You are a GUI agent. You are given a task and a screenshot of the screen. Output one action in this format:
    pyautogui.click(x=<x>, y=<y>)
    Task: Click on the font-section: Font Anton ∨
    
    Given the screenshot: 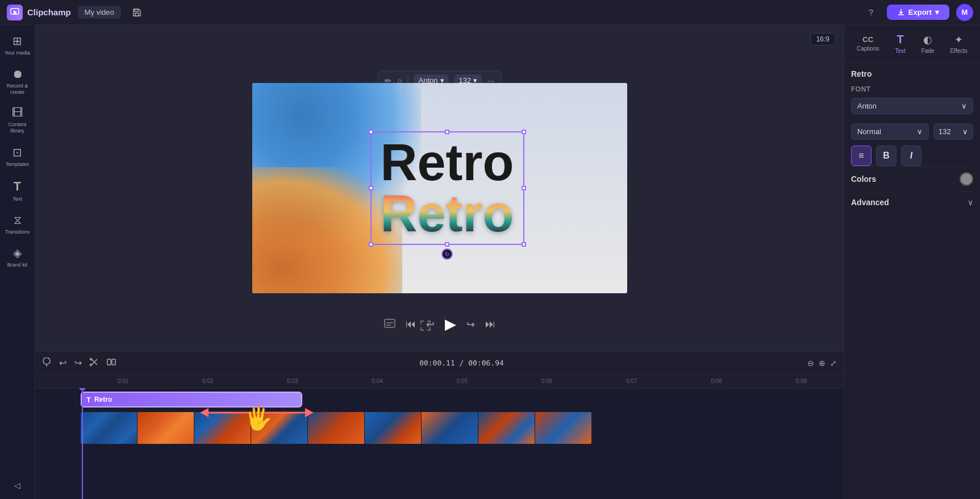 What is the action you would take?
    pyautogui.click(x=912, y=100)
    